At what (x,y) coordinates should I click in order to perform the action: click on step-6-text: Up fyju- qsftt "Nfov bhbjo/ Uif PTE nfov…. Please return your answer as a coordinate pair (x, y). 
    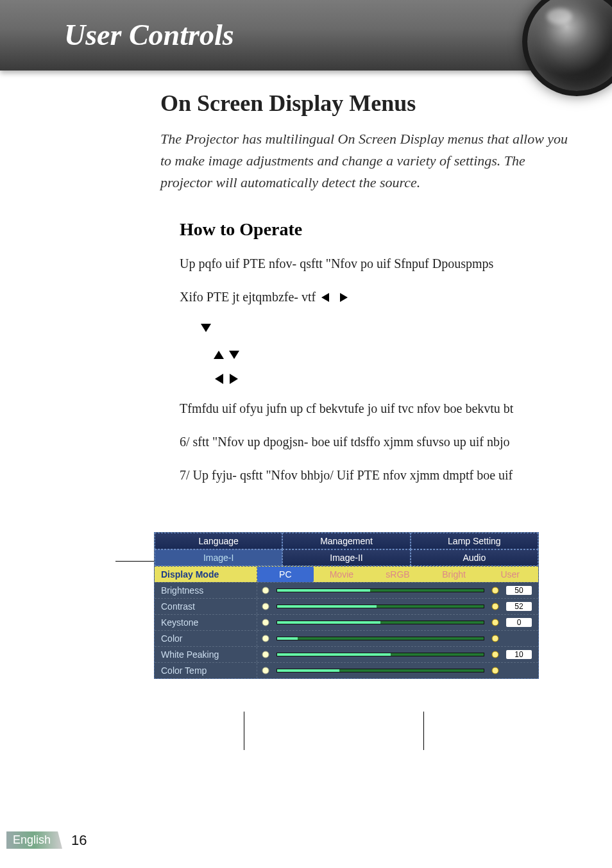
    Looking at the image, I should click on (353, 475).